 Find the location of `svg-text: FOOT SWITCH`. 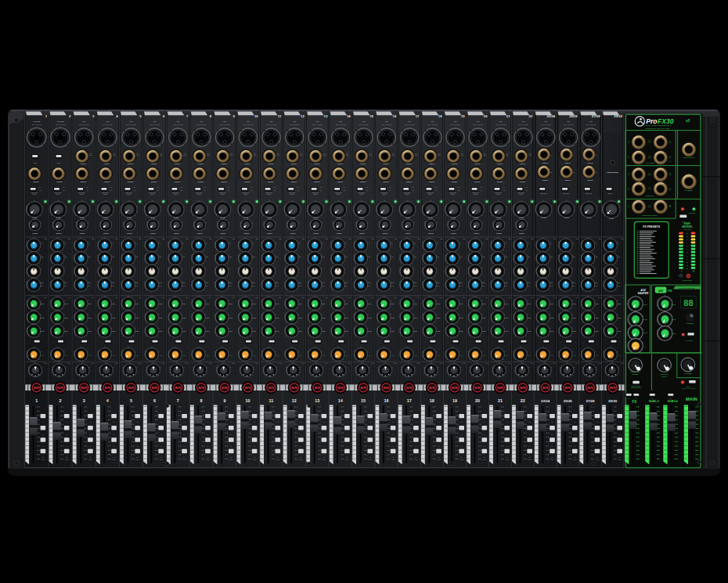

svg-text: FOOT SWITCH is located at coordinates (689, 157).